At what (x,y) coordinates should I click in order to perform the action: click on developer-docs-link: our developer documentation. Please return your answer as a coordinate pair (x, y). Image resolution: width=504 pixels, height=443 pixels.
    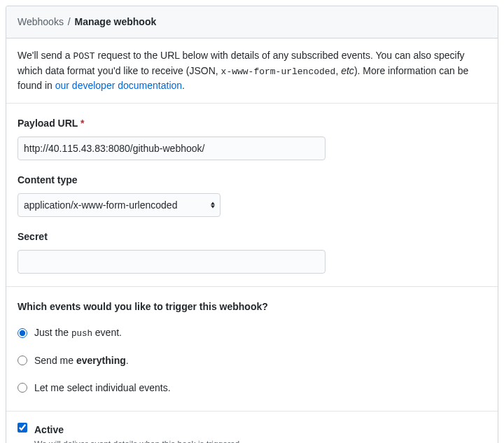
    Looking at the image, I should click on (119, 85).